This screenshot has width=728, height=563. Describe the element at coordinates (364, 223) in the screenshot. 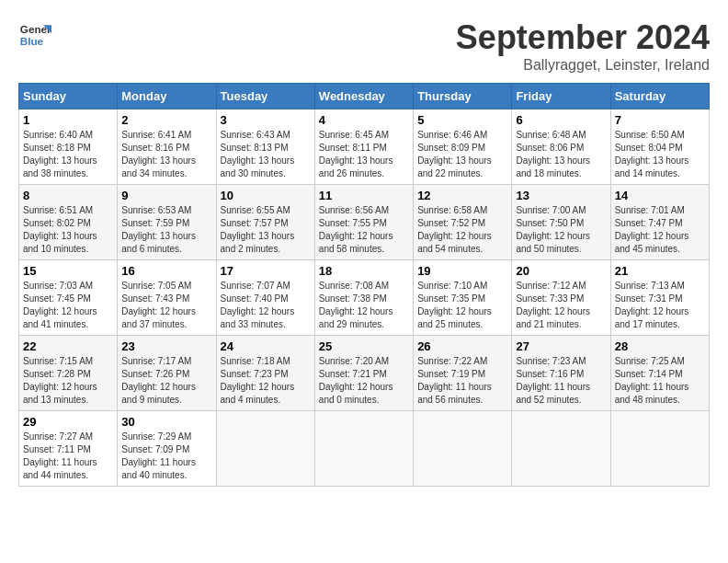

I see `day-cell: 11Sunrise: 6:56 AM Sunset: 7:55 PM Dayli…` at that location.